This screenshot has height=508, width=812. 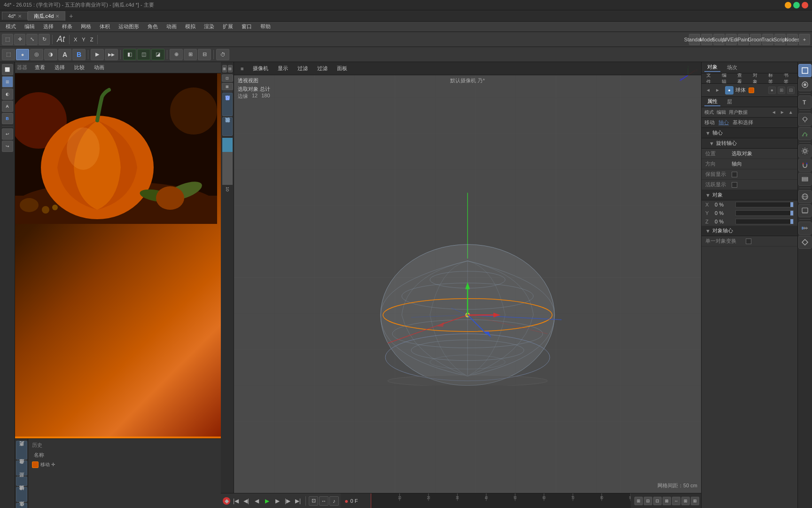 I want to click on ptab-object: 对象, so click(x=757, y=79).